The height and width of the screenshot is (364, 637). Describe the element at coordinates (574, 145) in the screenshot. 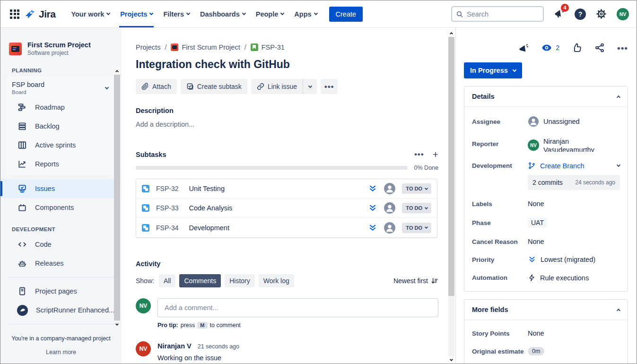

I see `reporter-value: NV Niranjan Vasudevamurthy` at that location.